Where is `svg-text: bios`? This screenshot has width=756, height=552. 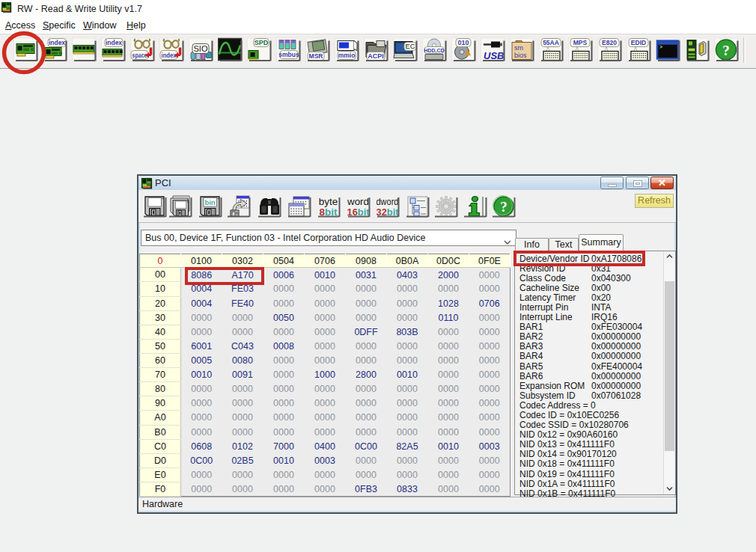 svg-text: bios is located at coordinates (521, 55).